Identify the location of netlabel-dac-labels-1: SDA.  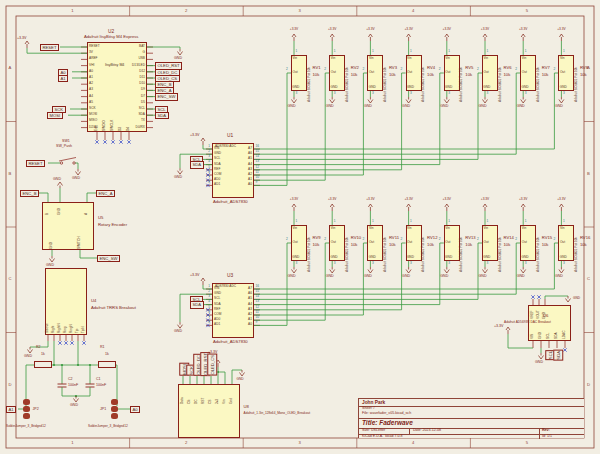
(558, 356).